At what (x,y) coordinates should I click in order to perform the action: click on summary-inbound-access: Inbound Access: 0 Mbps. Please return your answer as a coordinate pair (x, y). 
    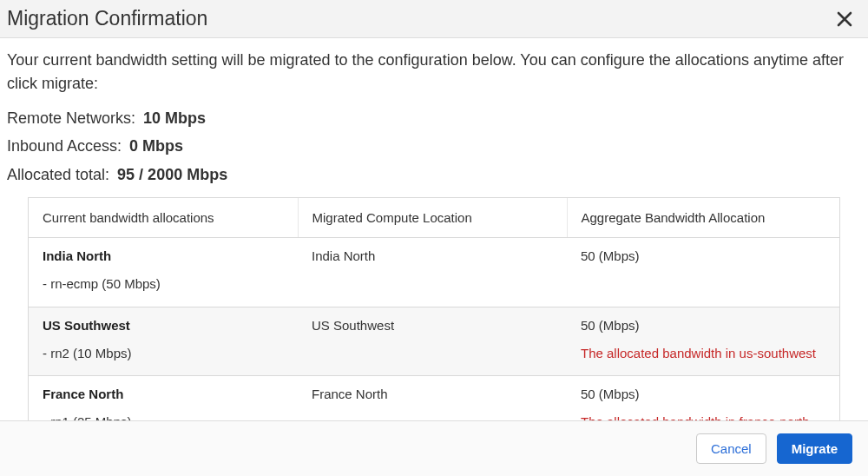
    Looking at the image, I should click on (434, 146).